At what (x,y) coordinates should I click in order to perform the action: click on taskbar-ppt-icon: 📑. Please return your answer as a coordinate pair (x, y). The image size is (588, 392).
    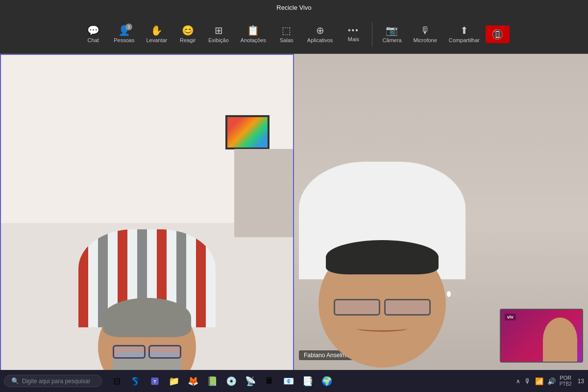
    Looking at the image, I should click on (308, 381).